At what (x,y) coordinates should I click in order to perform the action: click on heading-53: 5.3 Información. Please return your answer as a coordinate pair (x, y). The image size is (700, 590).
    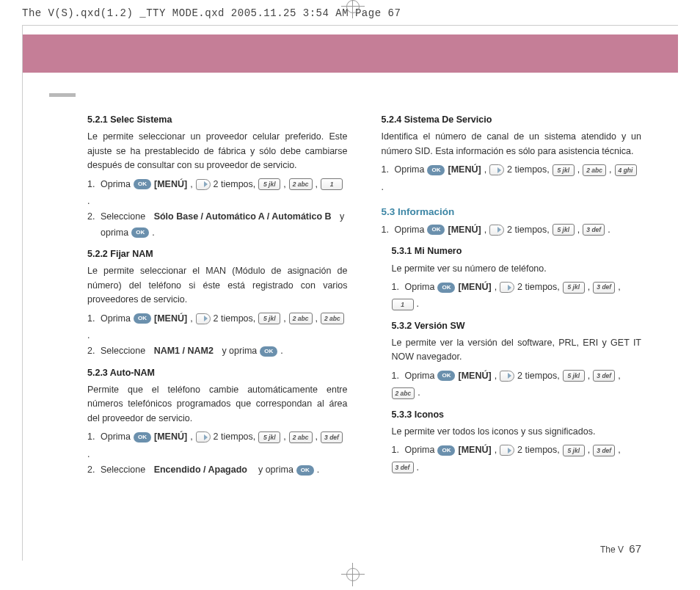
    Looking at the image, I should click on (512, 213).